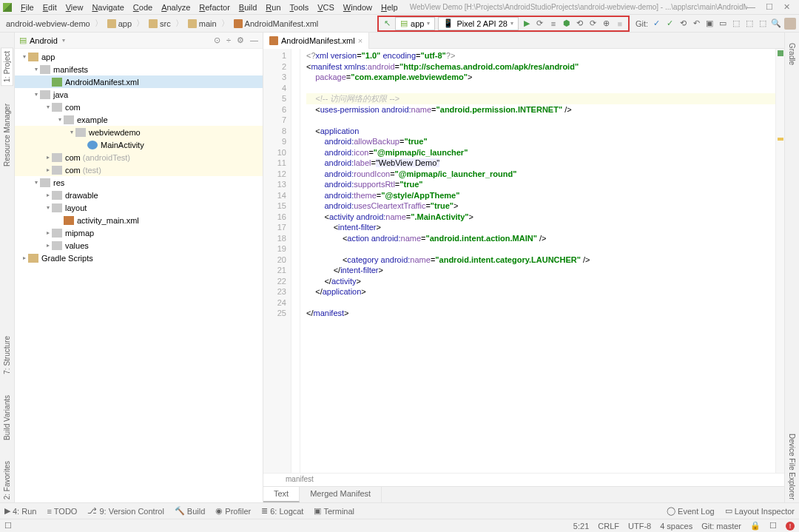 This screenshot has width=799, height=532. I want to click on vtab-structure: 7: Structure, so click(7, 355).